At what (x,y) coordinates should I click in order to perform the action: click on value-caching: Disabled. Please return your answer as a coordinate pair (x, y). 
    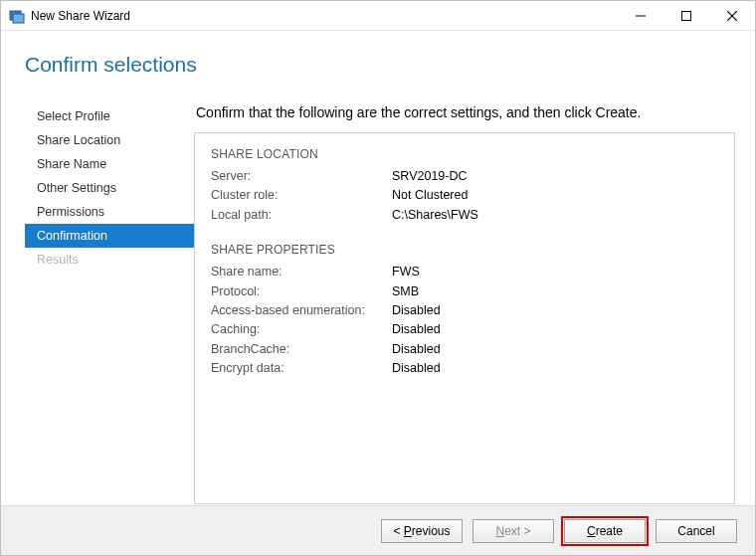
    Looking at the image, I should click on (416, 330).